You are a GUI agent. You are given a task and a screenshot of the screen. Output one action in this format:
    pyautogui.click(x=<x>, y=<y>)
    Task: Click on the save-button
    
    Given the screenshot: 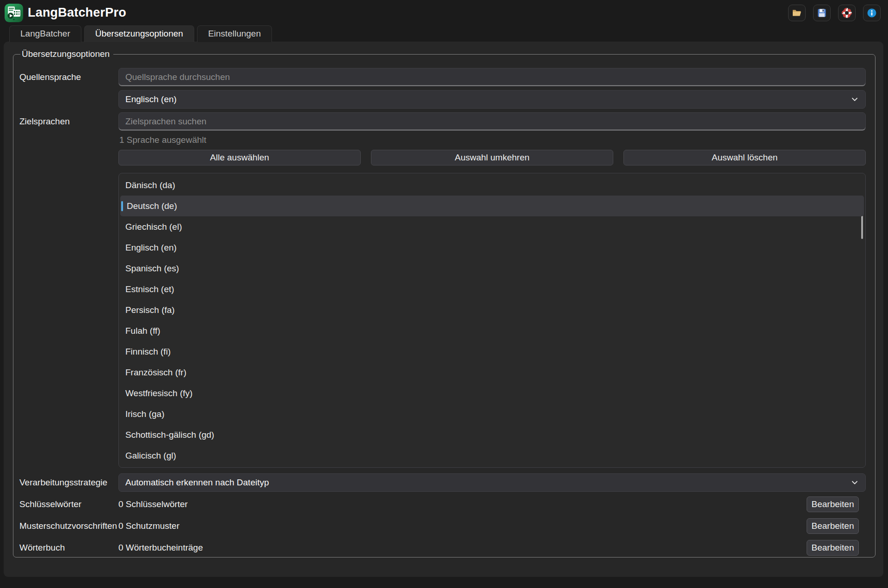 What is the action you would take?
    pyautogui.click(x=822, y=13)
    